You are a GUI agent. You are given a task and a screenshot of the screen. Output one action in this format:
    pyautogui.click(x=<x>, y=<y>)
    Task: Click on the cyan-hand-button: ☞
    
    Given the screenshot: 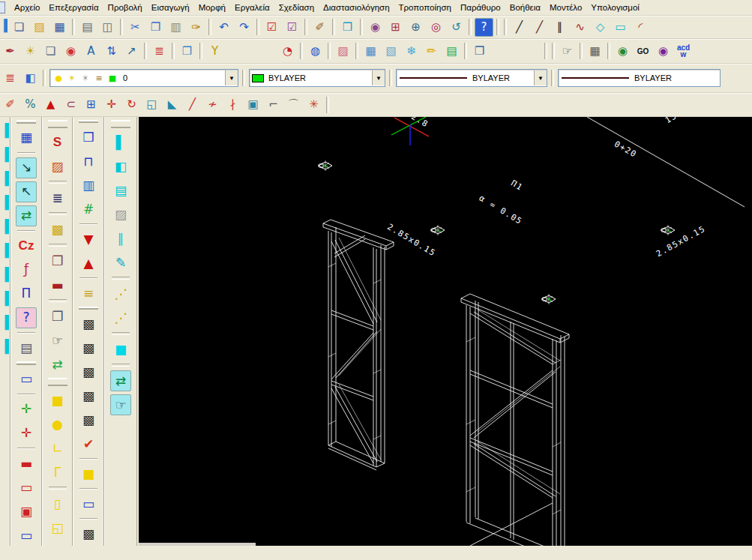 What is the action you would take?
    pyautogui.click(x=121, y=405)
    